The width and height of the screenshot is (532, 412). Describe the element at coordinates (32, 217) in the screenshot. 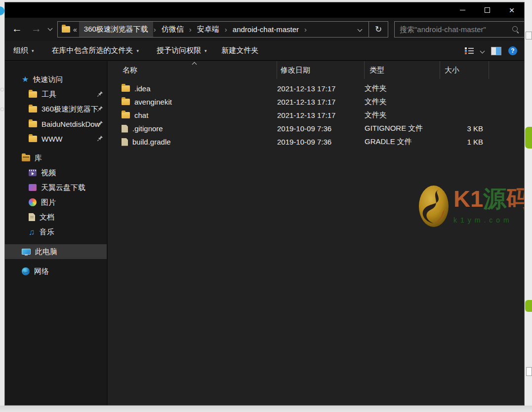

I see `documents-icon` at that location.